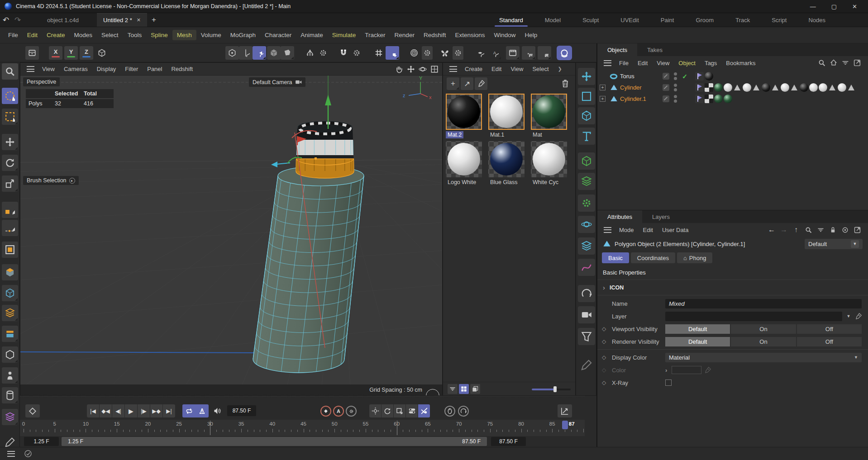  I want to click on edit-pencil-tool, so click(587, 365).